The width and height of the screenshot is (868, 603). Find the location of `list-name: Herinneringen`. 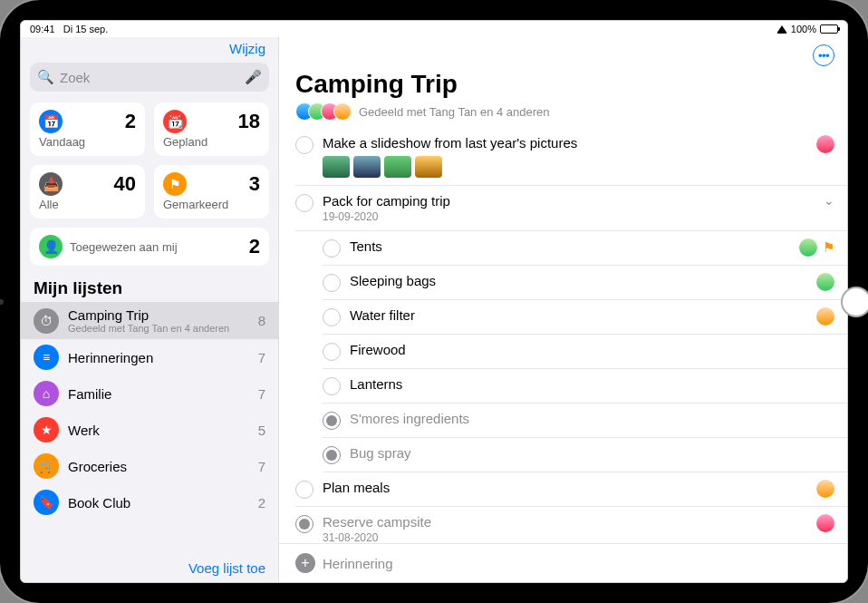

list-name: Herinneringen is located at coordinates (159, 357).